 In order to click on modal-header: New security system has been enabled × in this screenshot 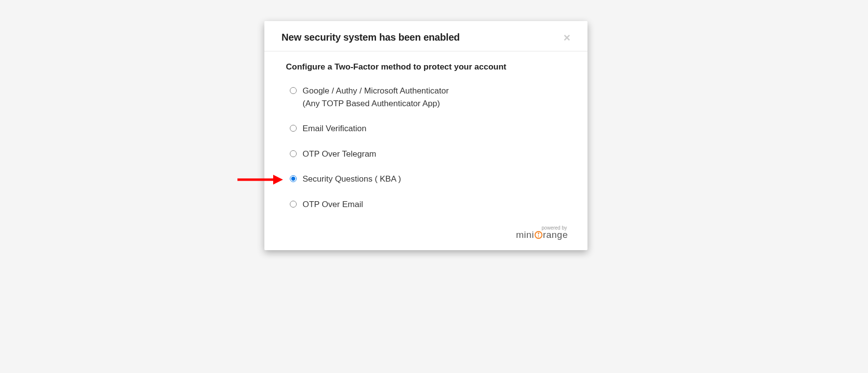, I will do `click(426, 36)`.